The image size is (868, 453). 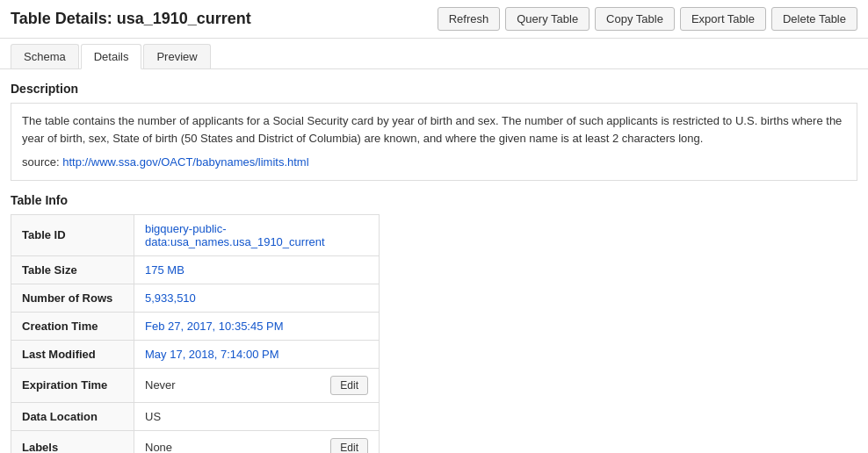 I want to click on source-label: source:, so click(x=40, y=162).